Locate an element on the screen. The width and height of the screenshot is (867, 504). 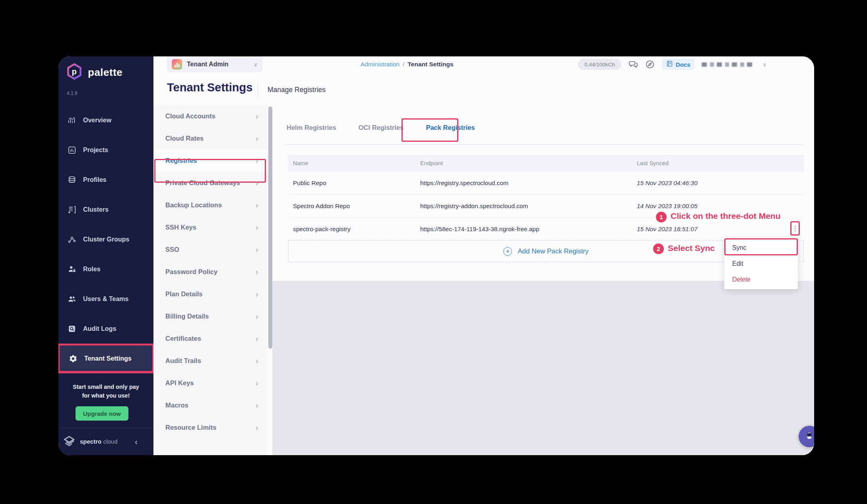
settings-nav-ssh-keys: SSH Keys› is located at coordinates (210, 227).